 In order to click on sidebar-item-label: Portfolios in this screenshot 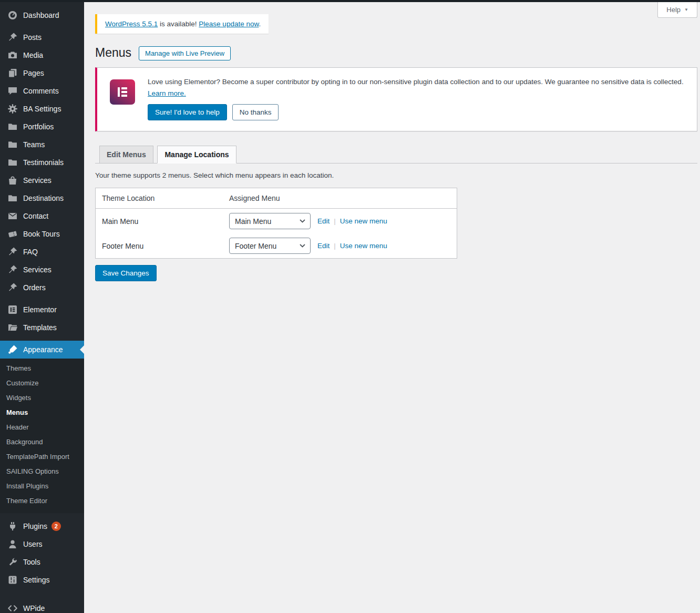, I will do `click(38, 127)`.